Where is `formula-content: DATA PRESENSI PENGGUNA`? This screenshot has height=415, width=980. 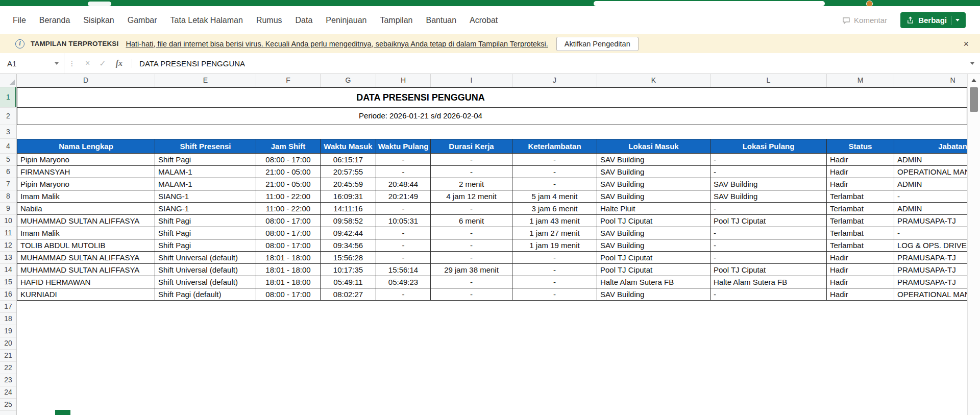 formula-content: DATA PRESENSI PENGGUNA is located at coordinates (551, 63).